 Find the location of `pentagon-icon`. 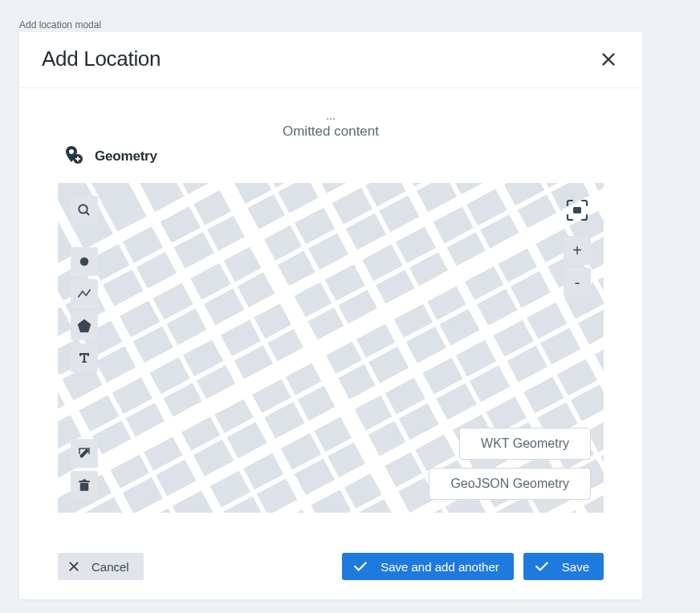

pentagon-icon is located at coordinates (84, 326).